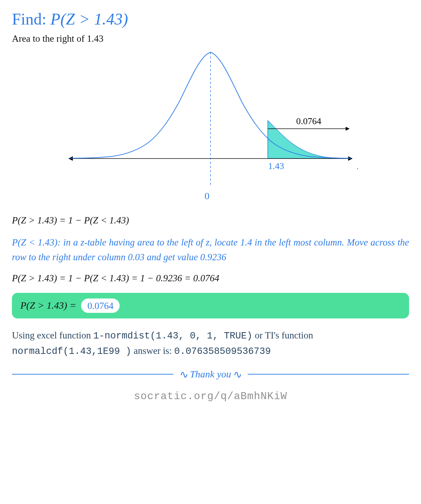 This screenshot has height=504, width=421. I want to click on page-title: Find: P(Z > 1.43), so click(210, 20).